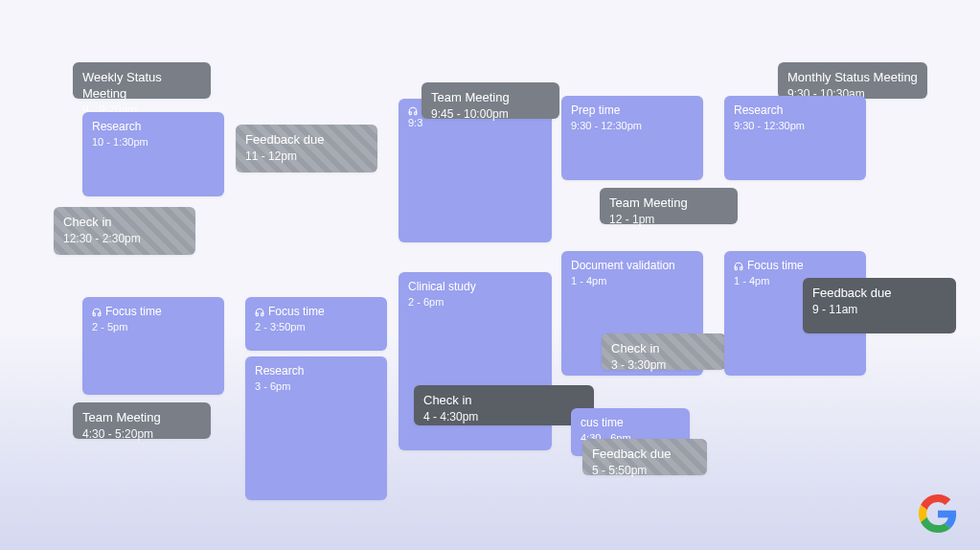  I want to click on event-focus-time-2: Focus time 2 - 3:50pm, so click(316, 324).